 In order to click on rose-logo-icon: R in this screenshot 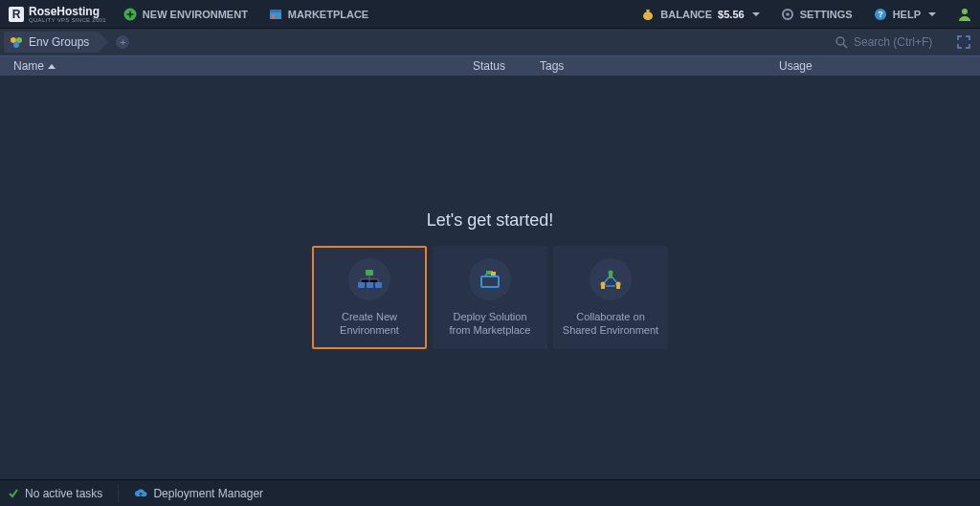, I will do `click(16, 14)`.